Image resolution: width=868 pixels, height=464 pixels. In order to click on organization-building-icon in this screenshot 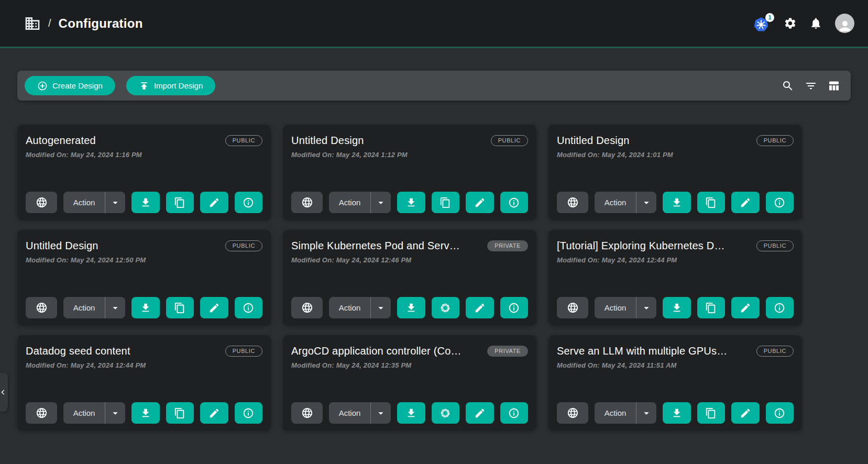, I will do `click(32, 24)`.